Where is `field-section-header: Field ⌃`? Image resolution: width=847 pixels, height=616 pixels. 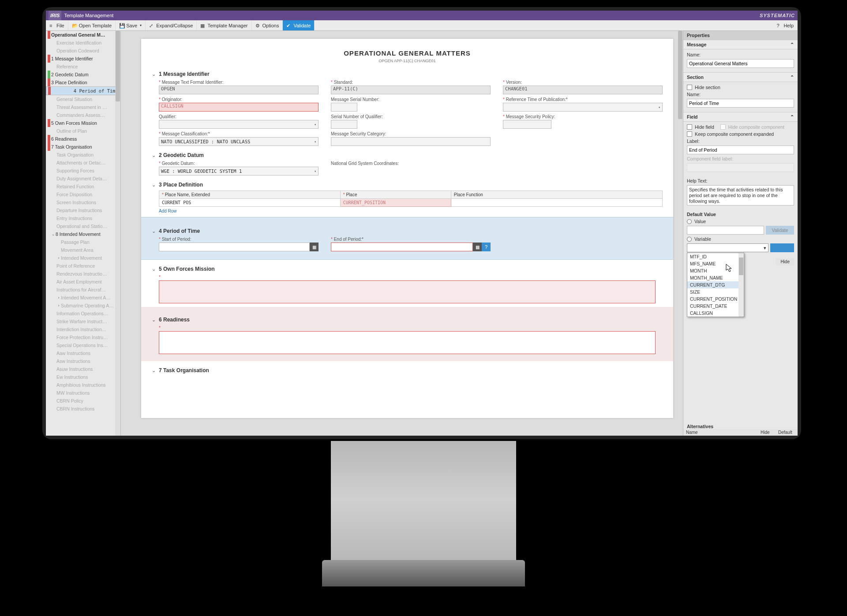 field-section-header: Field ⌃ is located at coordinates (740, 117).